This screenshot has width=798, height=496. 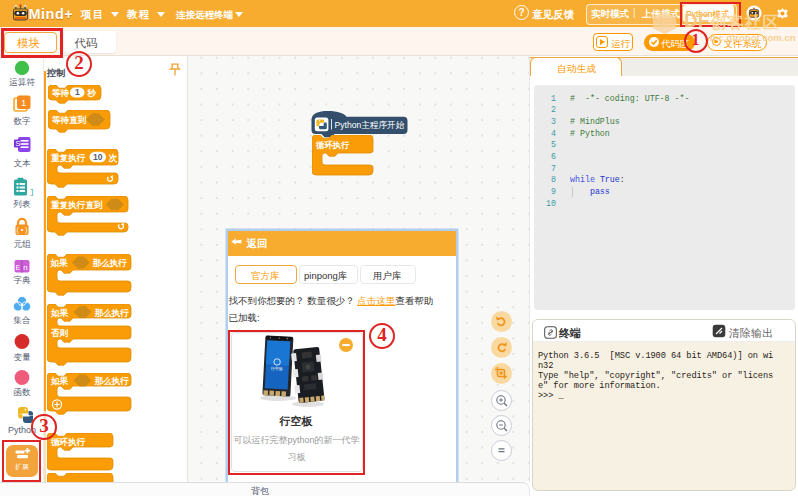 What do you see at coordinates (18, 268) in the screenshot?
I see `svg-text: E` at bounding box center [18, 268].